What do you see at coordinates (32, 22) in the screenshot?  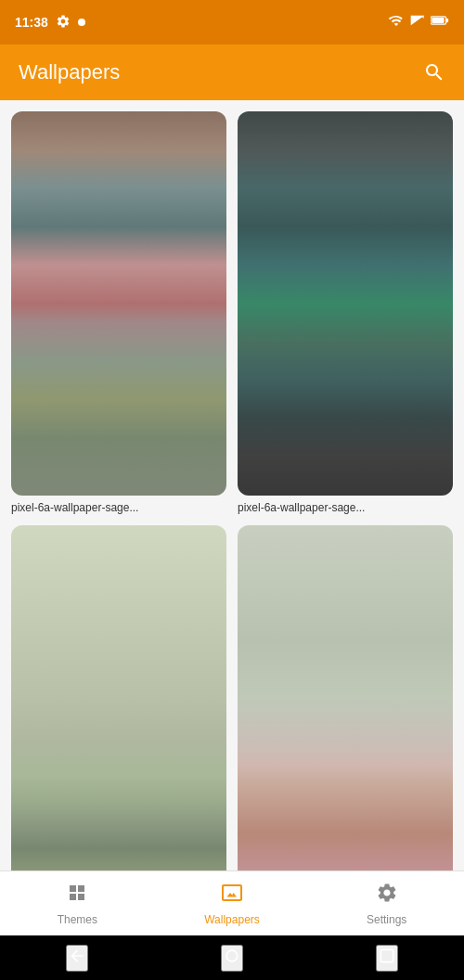 I see `status-time: 11:38` at bounding box center [32, 22].